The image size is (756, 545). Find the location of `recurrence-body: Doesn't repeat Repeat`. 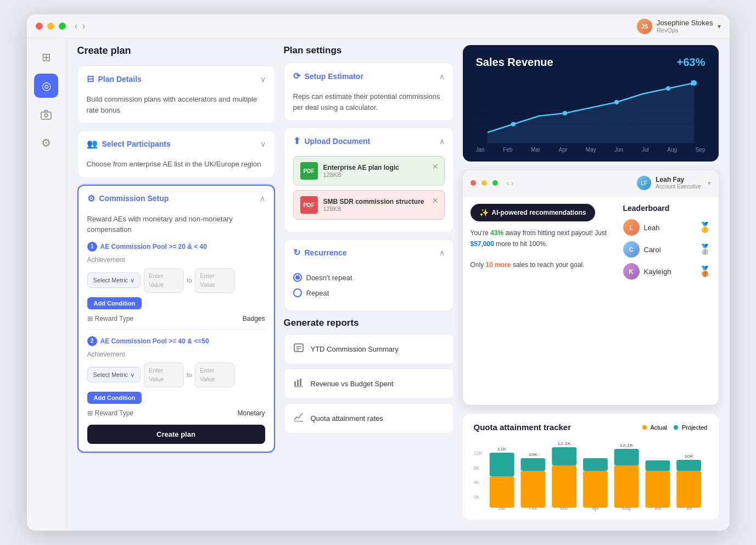

recurrence-body: Doesn't repeat Repeat is located at coordinates (369, 288).